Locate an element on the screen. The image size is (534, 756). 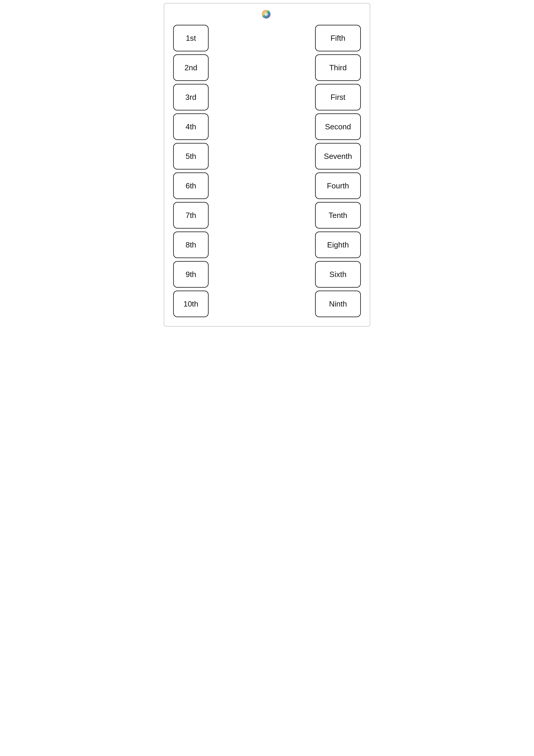
left-item-8: 8th is located at coordinates (191, 245).